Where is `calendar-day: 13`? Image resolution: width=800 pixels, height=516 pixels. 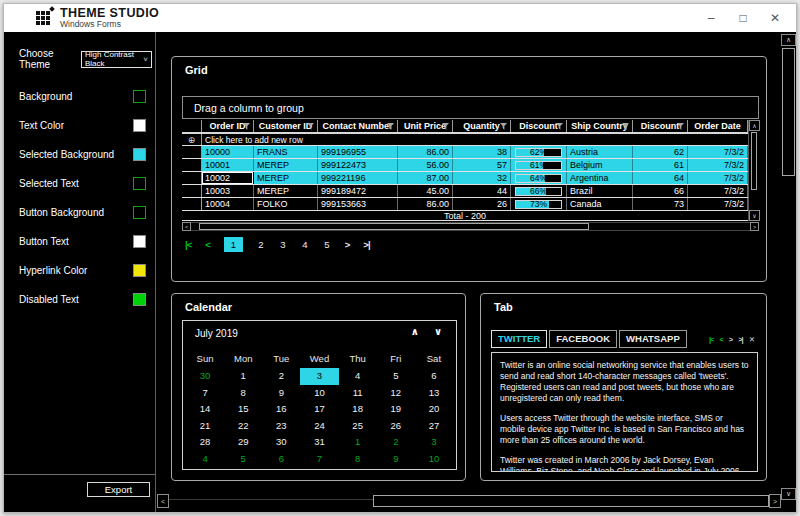
calendar-day: 13 is located at coordinates (434, 394).